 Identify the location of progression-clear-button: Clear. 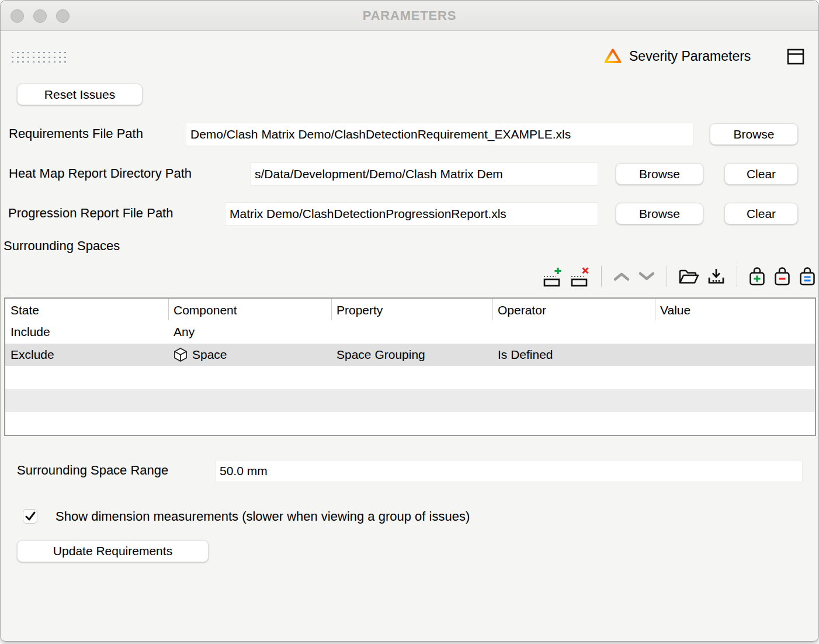
(761, 214).